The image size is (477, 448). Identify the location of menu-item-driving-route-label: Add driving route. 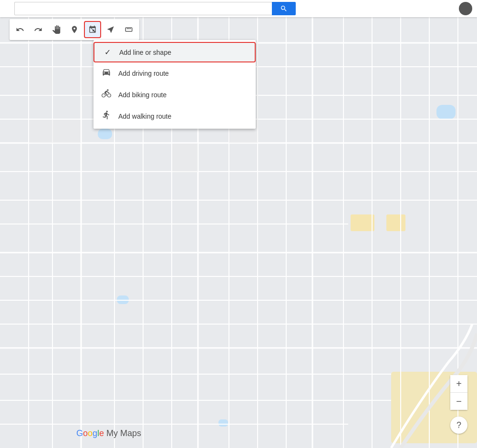
(144, 73).